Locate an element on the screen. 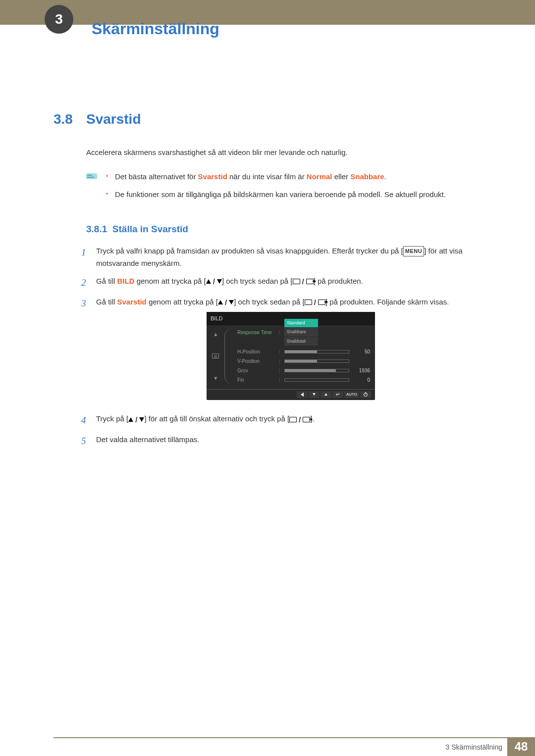 The width and height of the screenshot is (535, 756). section-heading: 3.8 Svarstid is located at coordinates (269, 119).